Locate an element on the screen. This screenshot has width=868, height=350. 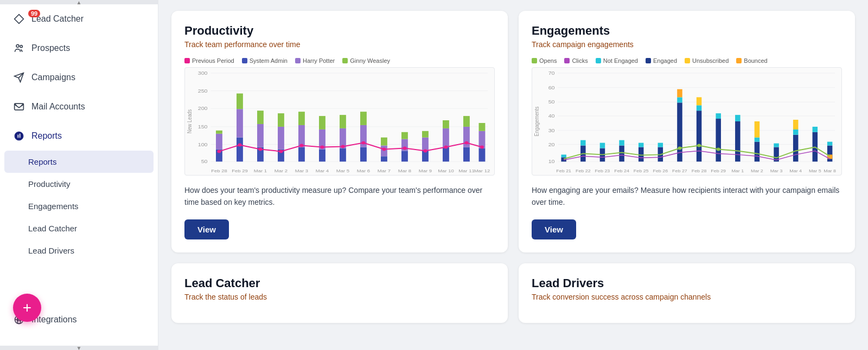
svg-text: Mar 9 is located at coordinates (425, 171).